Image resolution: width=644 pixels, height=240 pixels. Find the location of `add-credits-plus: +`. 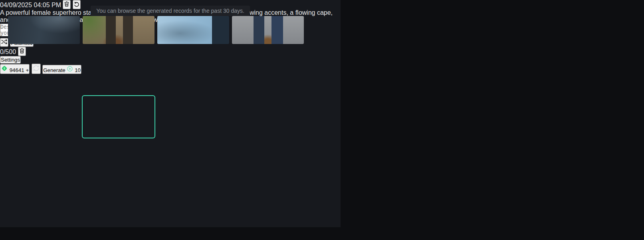

add-credits-plus: + is located at coordinates (27, 70).